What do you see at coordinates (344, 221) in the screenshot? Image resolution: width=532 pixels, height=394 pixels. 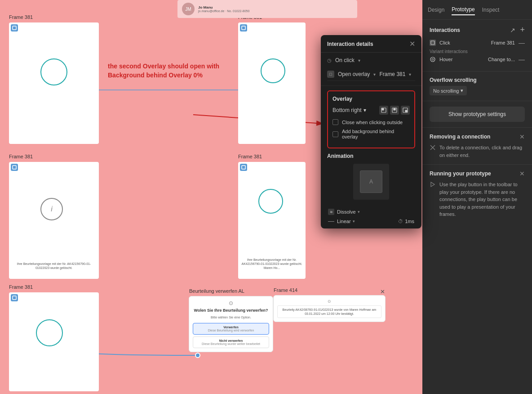 I see `easing-label: Linear` at bounding box center [344, 221].